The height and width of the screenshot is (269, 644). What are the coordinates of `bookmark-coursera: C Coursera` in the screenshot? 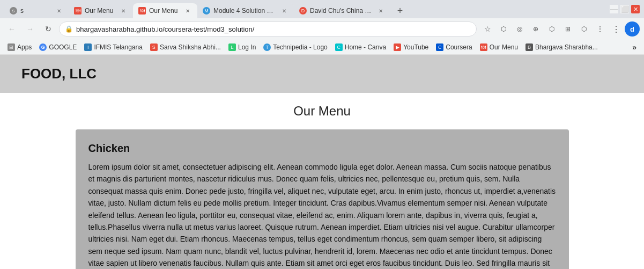 It's located at (454, 47).